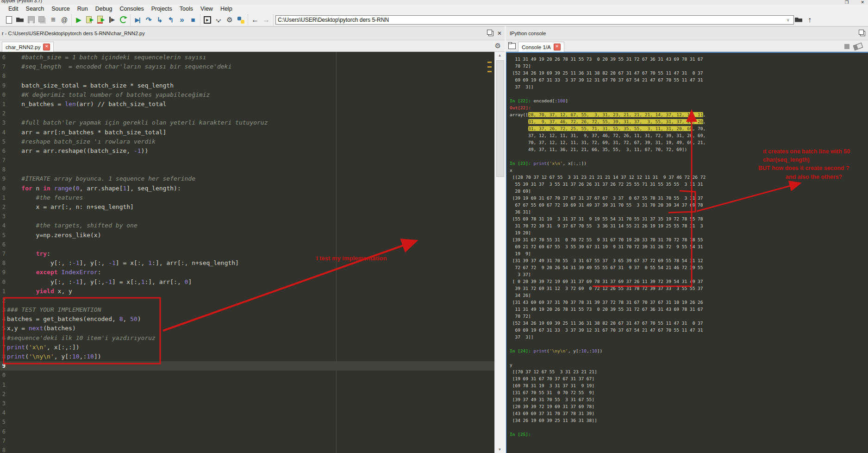  Describe the element at coordinates (20, 20) in the screenshot. I see `open-file-icon` at that location.